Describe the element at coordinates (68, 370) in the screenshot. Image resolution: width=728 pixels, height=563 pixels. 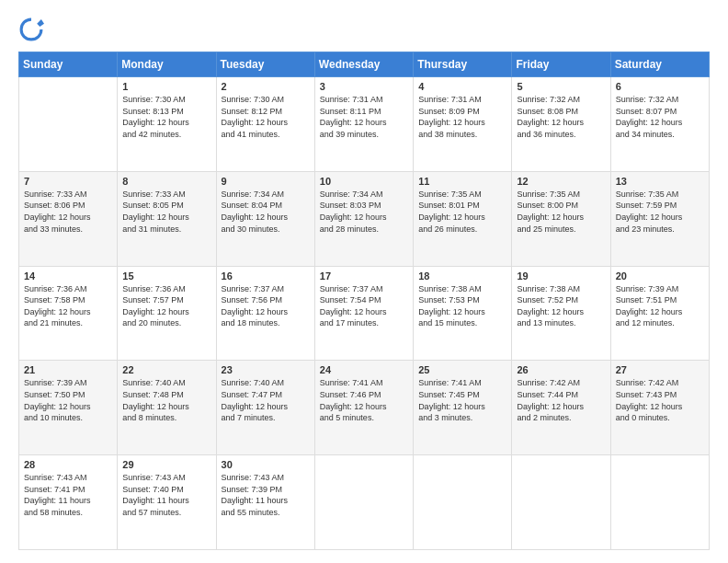
I see `day-number: 21` at that location.